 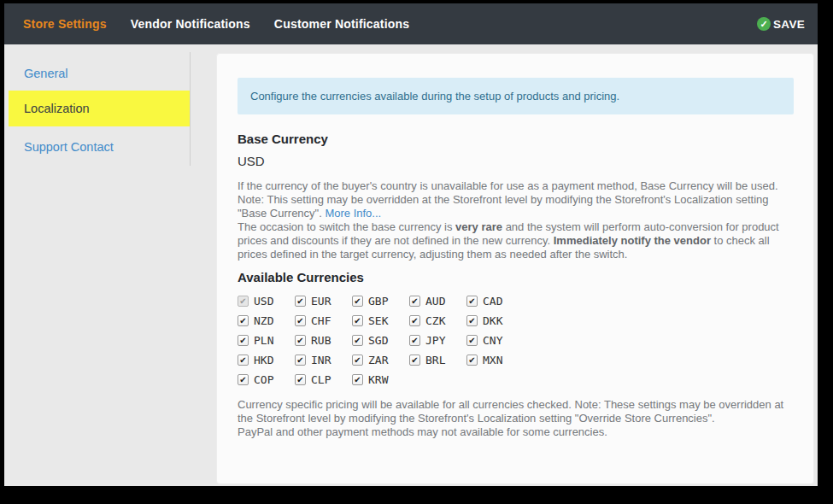 What do you see at coordinates (321, 379) in the screenshot?
I see `currency-code-label: CLP` at bounding box center [321, 379].